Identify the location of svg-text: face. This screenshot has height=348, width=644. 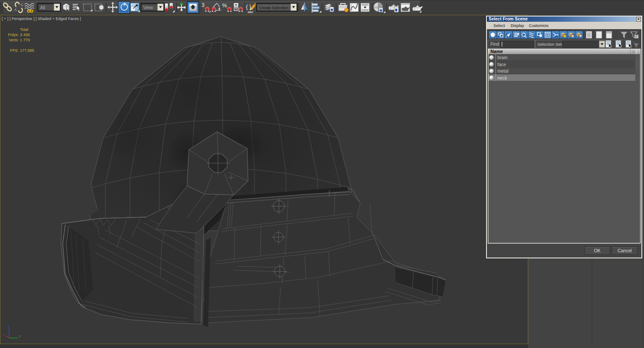
(502, 64).